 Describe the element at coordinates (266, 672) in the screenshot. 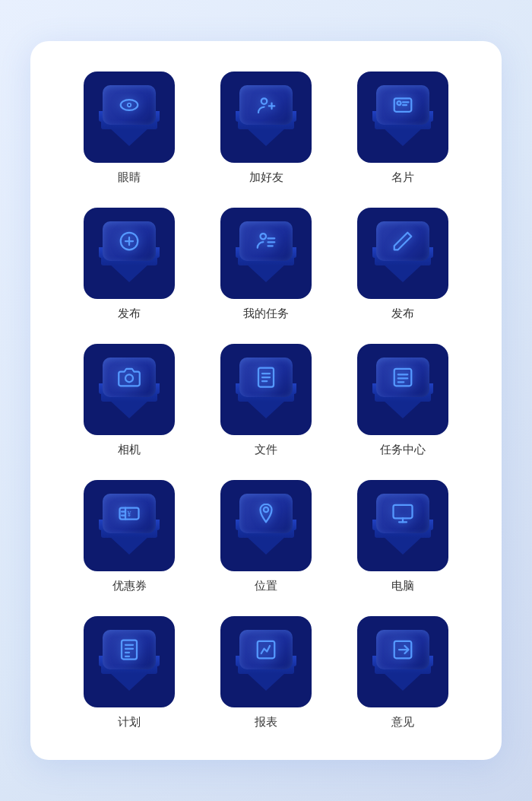

I see `icon-item-report: 报表` at that location.